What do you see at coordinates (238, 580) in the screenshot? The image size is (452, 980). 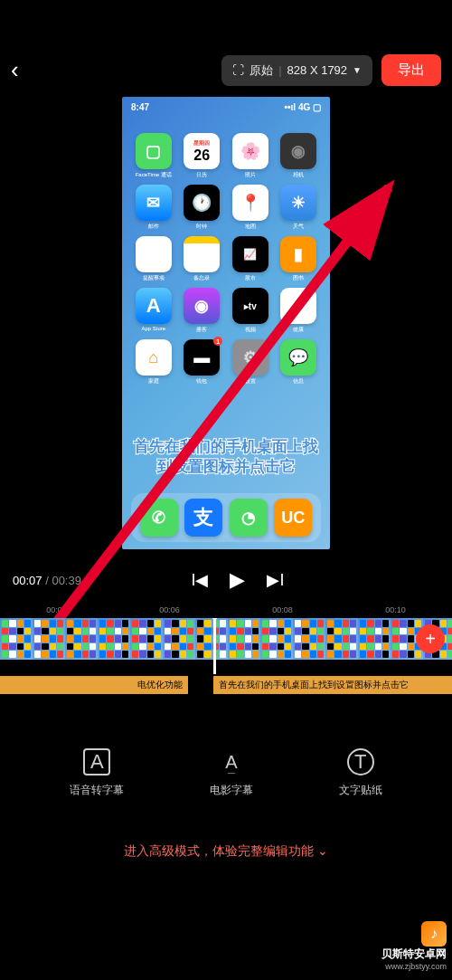 I see `play-button: ▶` at bounding box center [238, 580].